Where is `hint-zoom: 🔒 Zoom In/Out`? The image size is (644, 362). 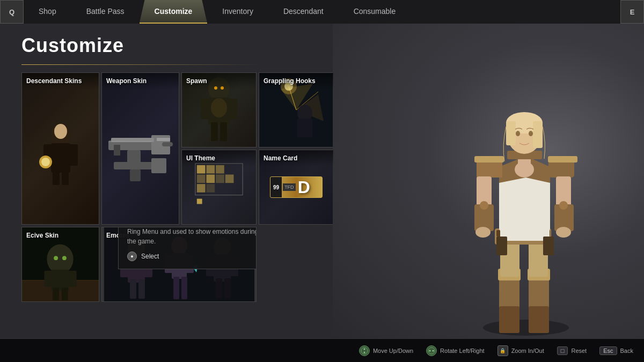
hint-zoom: 🔒 Zoom In/Out is located at coordinates (521, 351).